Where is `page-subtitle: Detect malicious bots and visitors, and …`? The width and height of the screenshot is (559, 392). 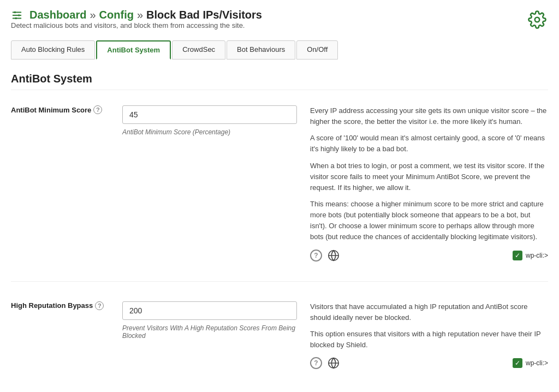
page-subtitle: Detect malicious bots and visitors, and … is located at coordinates (136, 25).